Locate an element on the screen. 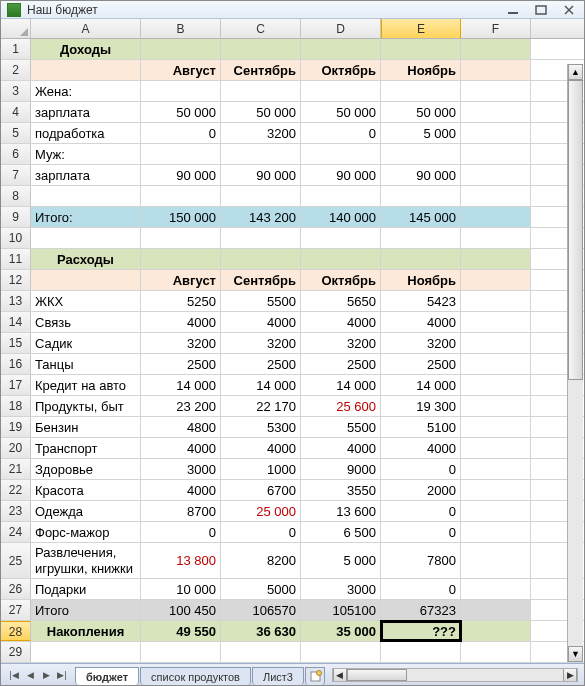  row-header: 19 is located at coordinates (16, 427).